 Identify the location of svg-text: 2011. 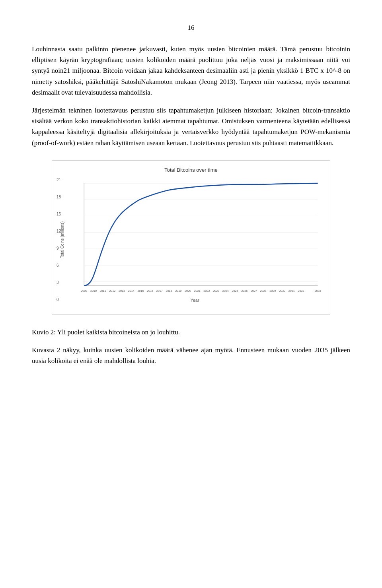
(103, 291).